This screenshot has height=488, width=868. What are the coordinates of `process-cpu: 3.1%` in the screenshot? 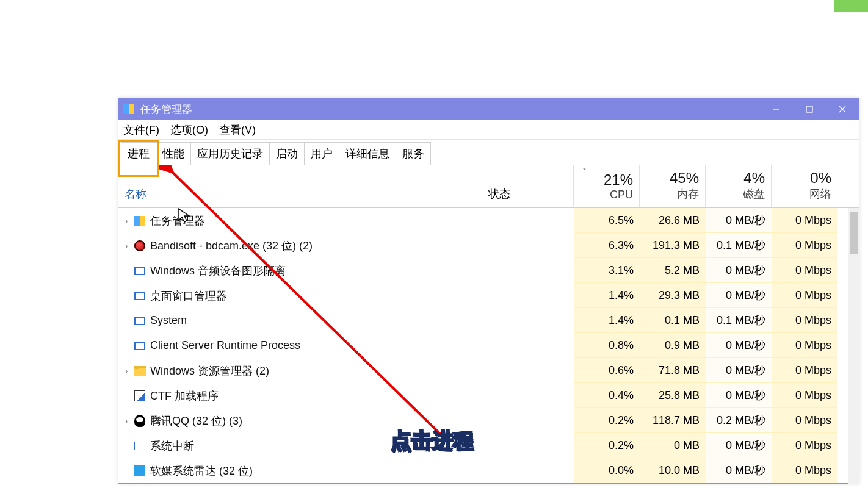 It's located at (607, 271).